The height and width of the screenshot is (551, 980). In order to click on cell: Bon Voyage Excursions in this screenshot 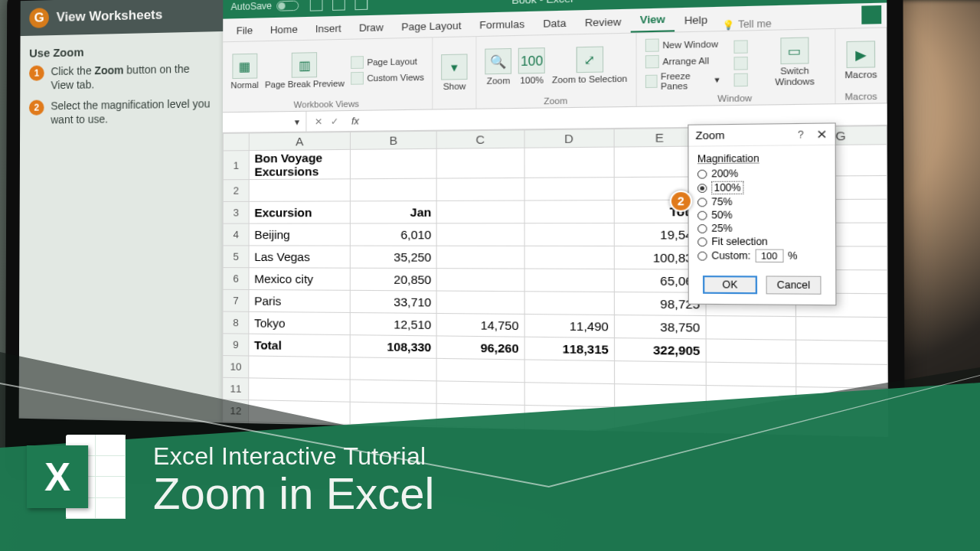, I will do `click(300, 164)`.